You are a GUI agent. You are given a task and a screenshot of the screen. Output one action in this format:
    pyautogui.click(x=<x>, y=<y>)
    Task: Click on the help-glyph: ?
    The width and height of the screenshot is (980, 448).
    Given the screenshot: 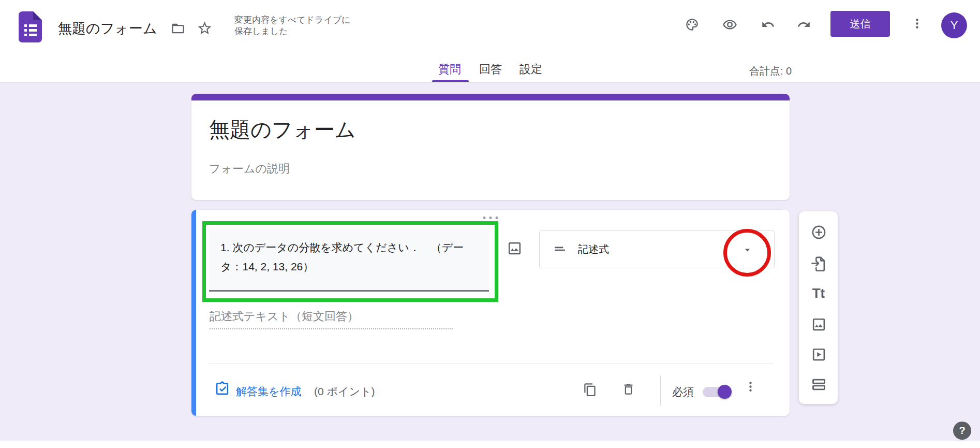 What is the action you would take?
    pyautogui.click(x=962, y=431)
    